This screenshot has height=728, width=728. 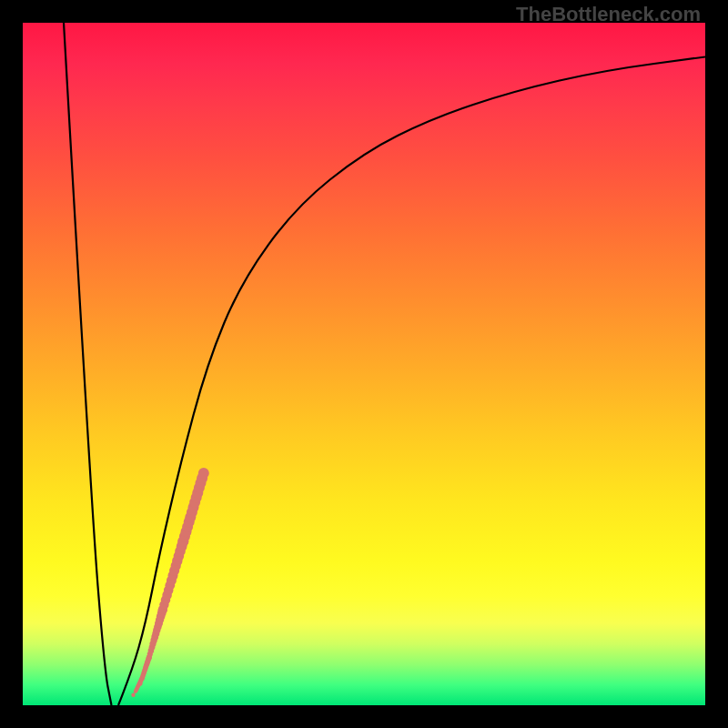 What do you see at coordinates (87, 364) in the screenshot?
I see `curve-left-branch` at bounding box center [87, 364].